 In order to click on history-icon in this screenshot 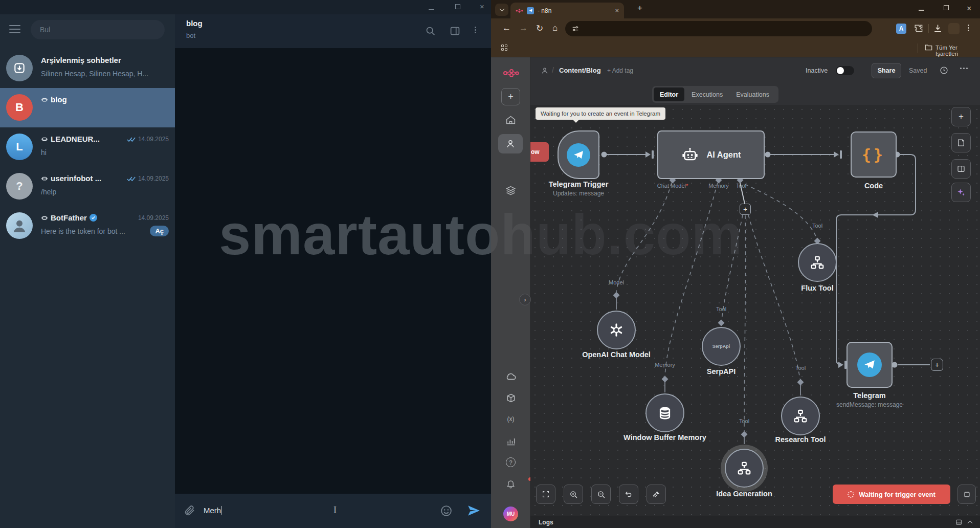, I will do `click(944, 71)`.